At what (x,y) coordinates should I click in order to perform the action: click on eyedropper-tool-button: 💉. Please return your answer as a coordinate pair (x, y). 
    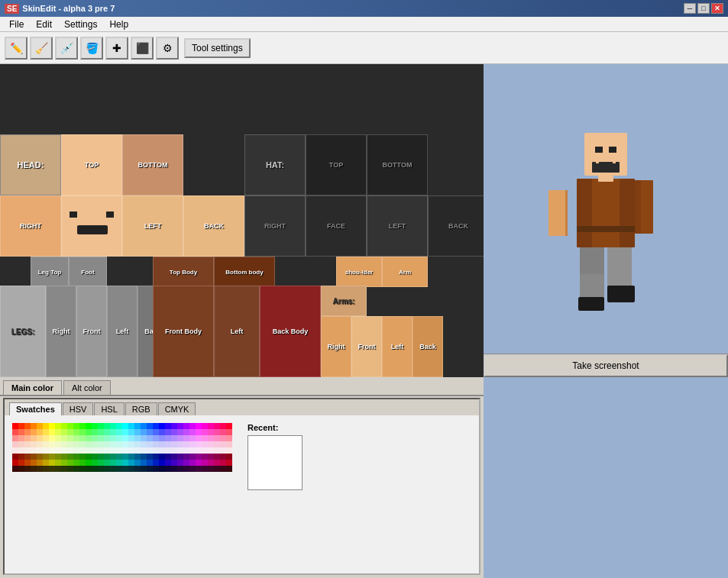
    Looking at the image, I should click on (66, 48).